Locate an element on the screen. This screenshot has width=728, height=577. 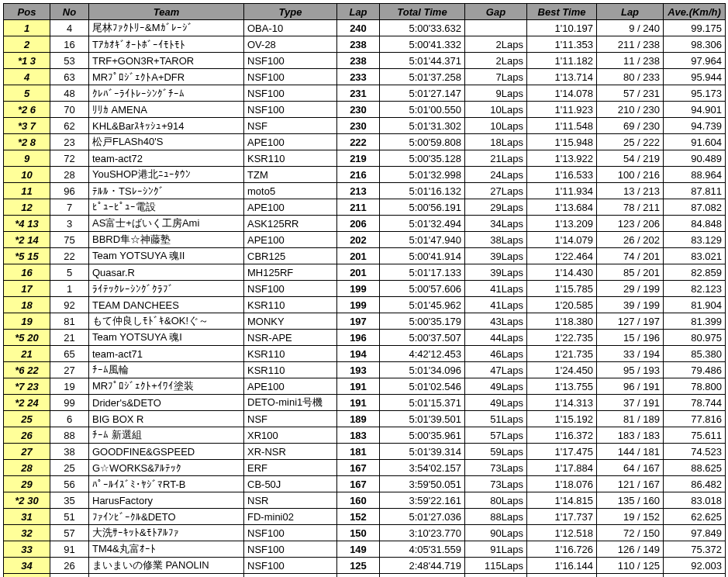
cell-no: 53 is located at coordinates (70, 60).